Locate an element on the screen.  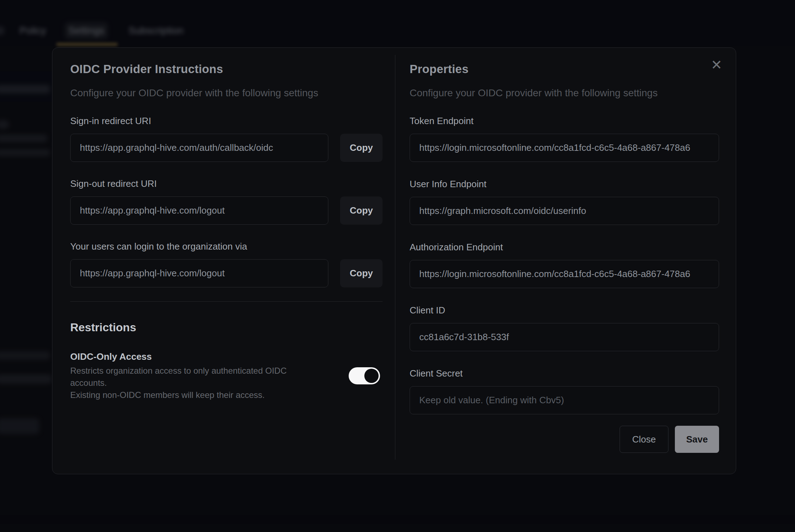
section-divider is located at coordinates (226, 302).